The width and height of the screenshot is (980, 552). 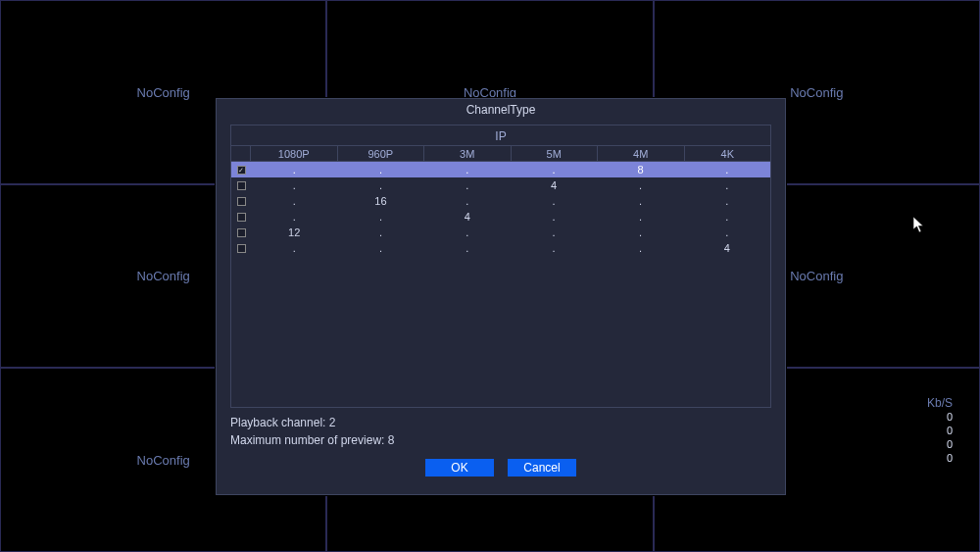 What do you see at coordinates (640, 170) in the screenshot?
I see `table-cell: 8` at bounding box center [640, 170].